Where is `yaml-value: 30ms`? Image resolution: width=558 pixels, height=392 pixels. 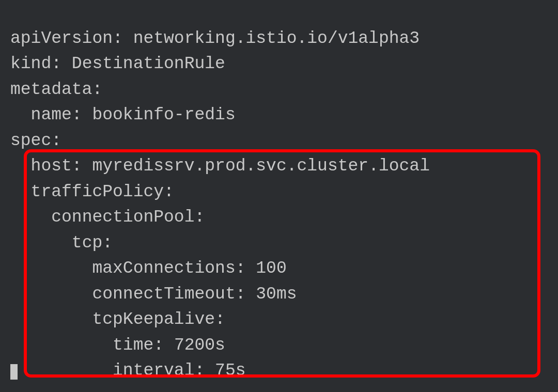 yaml-value: 30ms is located at coordinates (272, 294).